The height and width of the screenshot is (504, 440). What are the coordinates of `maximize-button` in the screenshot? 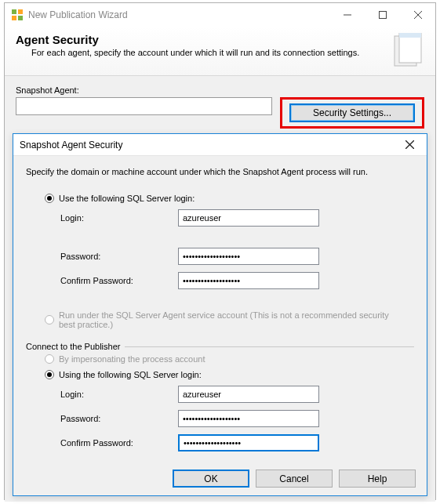 It's located at (383, 15).